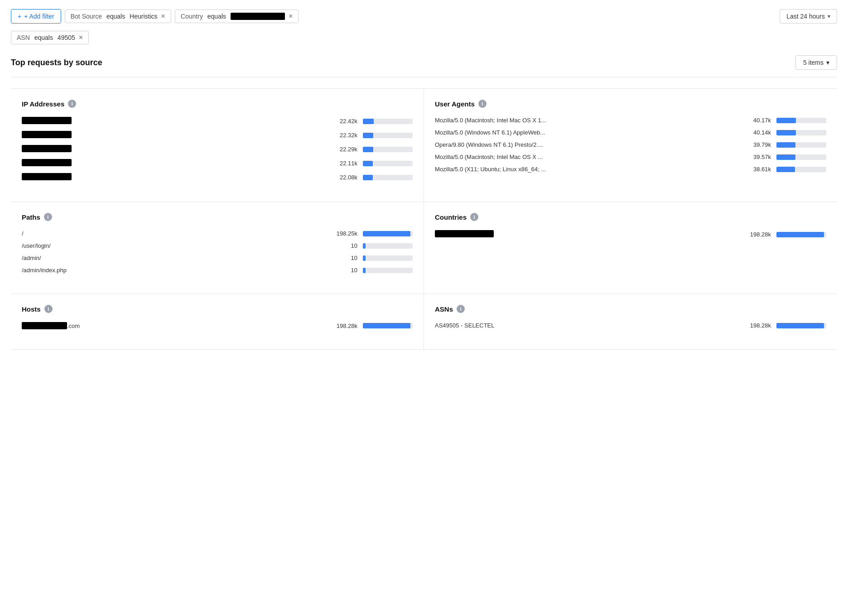  I want to click on asn-filter-label: ASN, so click(24, 38).